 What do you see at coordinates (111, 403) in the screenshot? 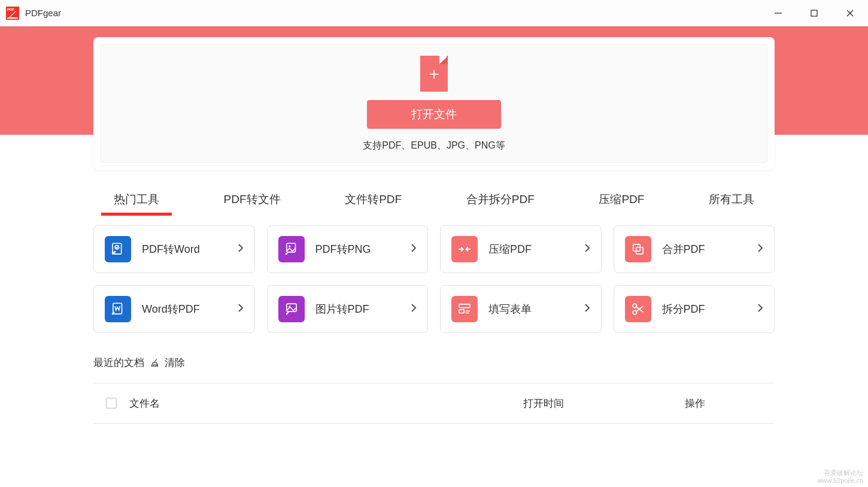
I see `select-all-cell` at bounding box center [111, 403].